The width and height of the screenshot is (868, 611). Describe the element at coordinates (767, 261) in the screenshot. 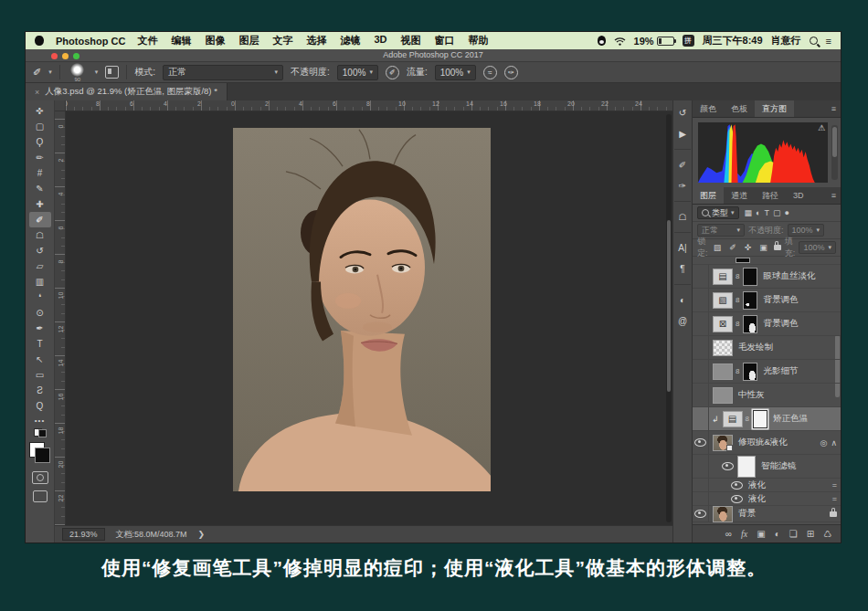

I see `layer-row` at that location.